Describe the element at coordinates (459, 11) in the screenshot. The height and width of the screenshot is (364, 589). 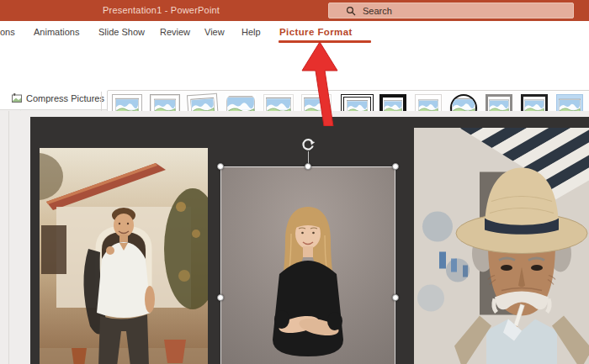
I see `search-input` at that location.